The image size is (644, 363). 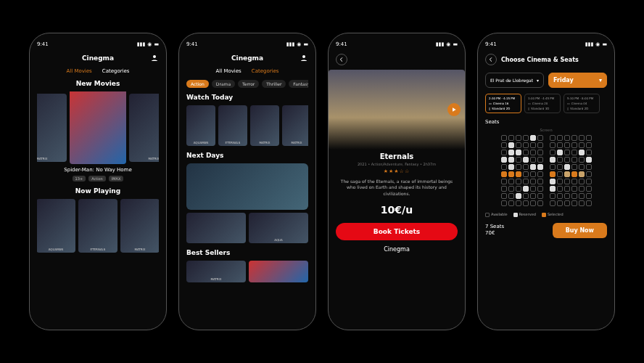 I want to click on poster-half, so click(x=216, y=228).